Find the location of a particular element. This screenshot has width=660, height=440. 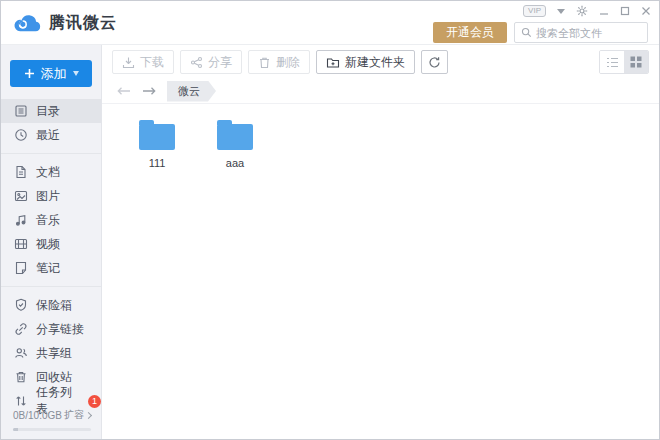

breadcrumb-root: 微云 is located at coordinates (192, 92).